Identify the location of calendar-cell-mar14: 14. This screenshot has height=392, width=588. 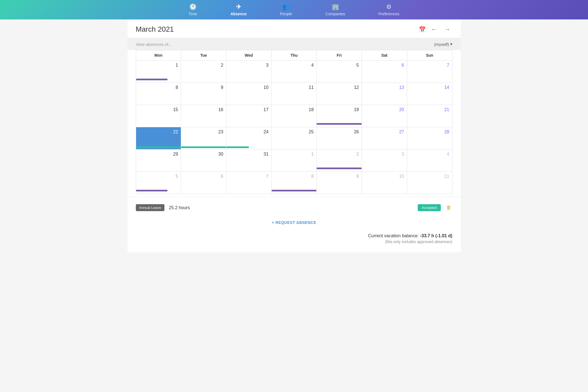
(429, 94).